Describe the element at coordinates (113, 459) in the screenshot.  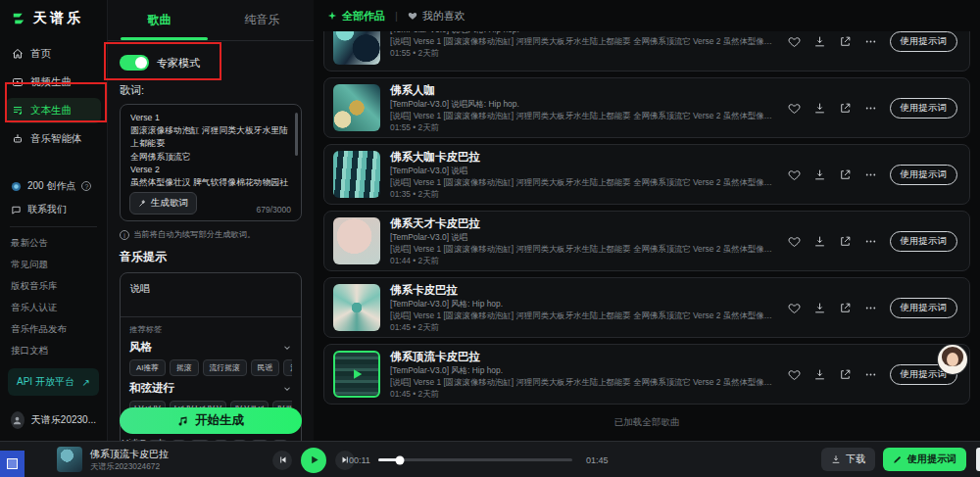
I see `now-playing: 佛系顶流卡皮巴拉 天谱乐2023024672` at that location.